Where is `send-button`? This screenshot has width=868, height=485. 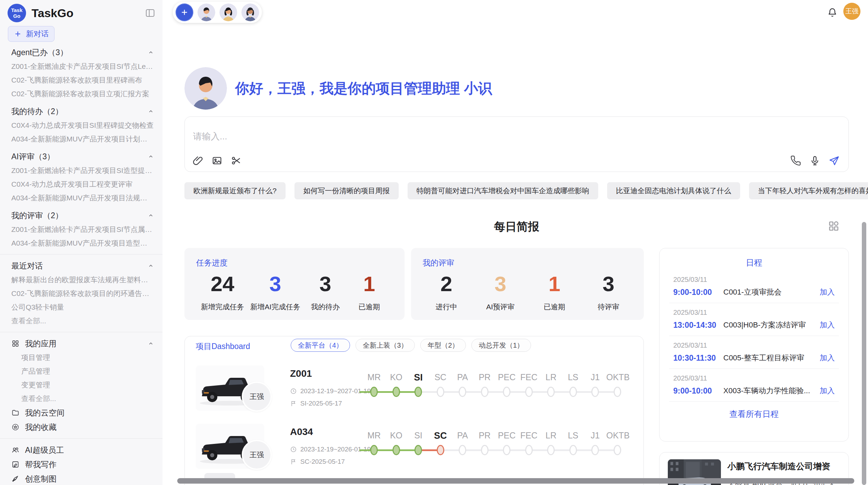
send-button is located at coordinates (834, 161).